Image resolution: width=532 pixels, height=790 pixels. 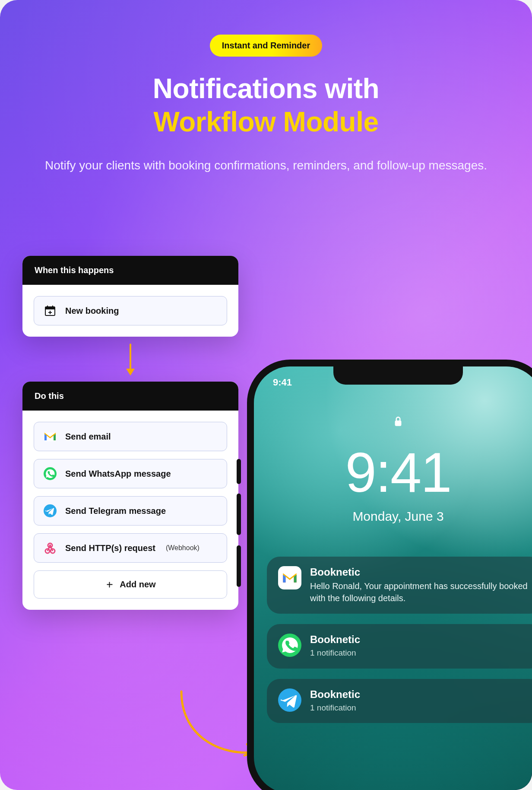 What do you see at coordinates (130, 511) in the screenshot?
I see `action-slot-telegram: Send Telegram message` at bounding box center [130, 511].